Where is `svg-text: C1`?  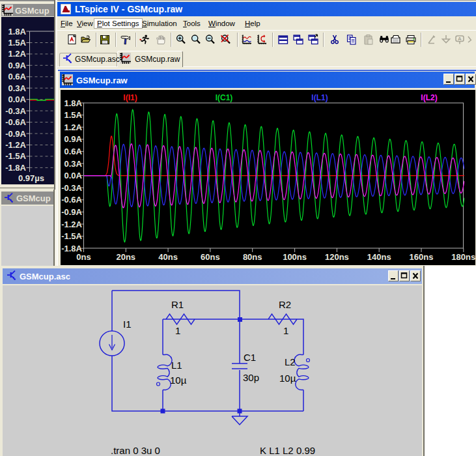 svg-text: C1 is located at coordinates (250, 357).